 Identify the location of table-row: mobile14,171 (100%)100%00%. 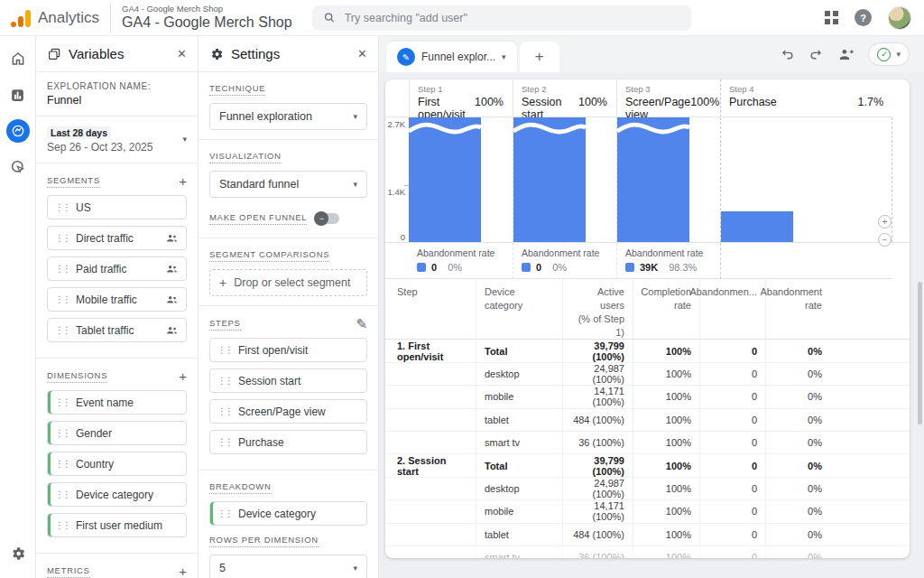
(648, 397).